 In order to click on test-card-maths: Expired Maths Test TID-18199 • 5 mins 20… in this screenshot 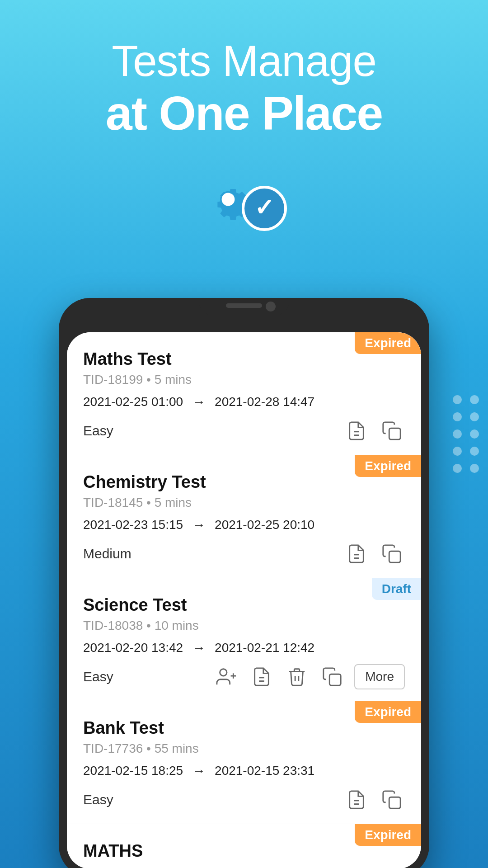, I will do `click(244, 394)`.